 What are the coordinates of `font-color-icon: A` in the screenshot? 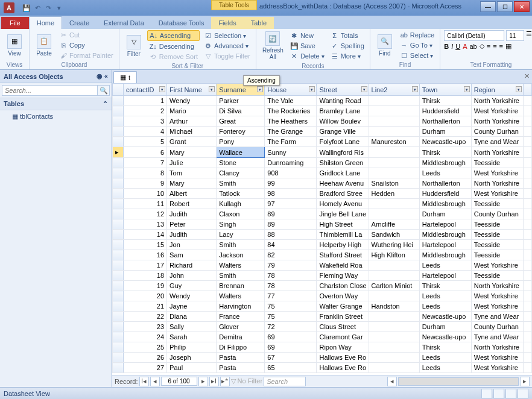 It's located at (464, 46).